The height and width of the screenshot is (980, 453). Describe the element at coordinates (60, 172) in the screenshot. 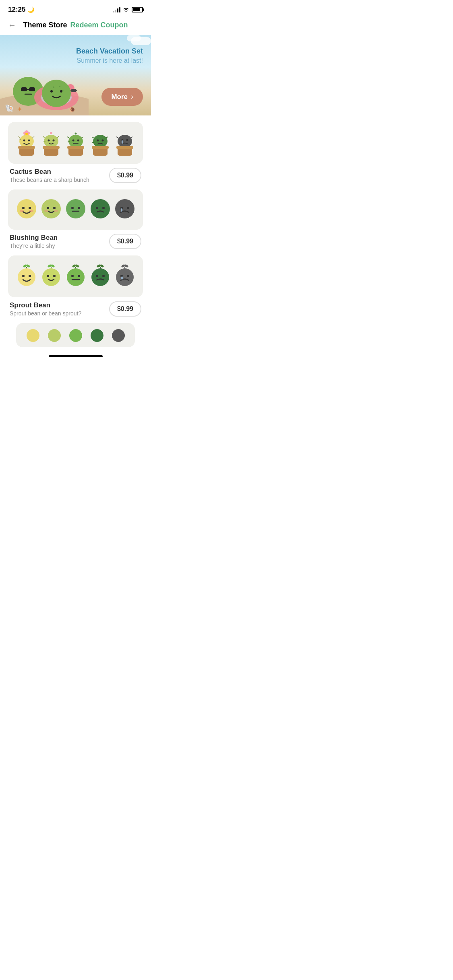

I see `cactus-bean-name: Cactus Bean` at that location.